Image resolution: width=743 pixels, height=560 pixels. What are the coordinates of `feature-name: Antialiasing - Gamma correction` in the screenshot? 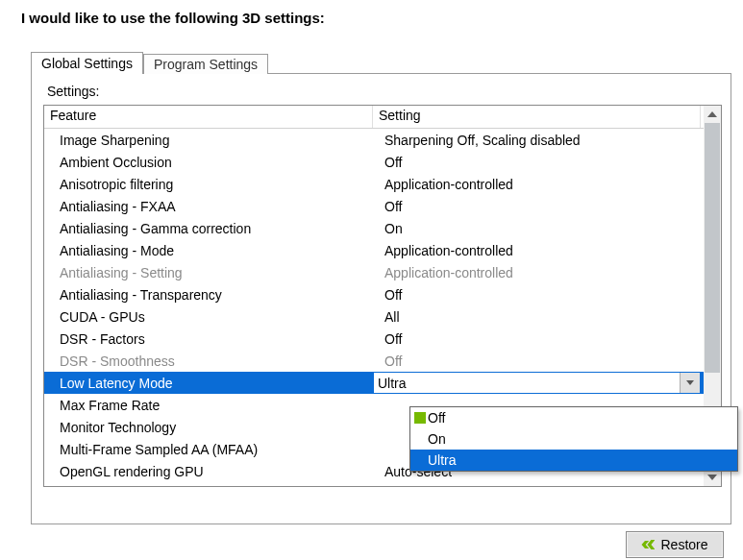 It's located at (209, 229).